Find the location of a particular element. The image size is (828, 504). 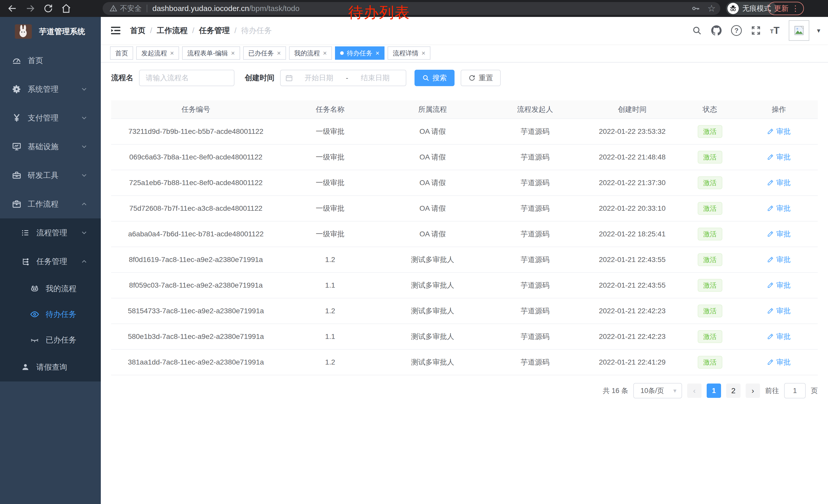

status-badge: 激活 is located at coordinates (710, 362).